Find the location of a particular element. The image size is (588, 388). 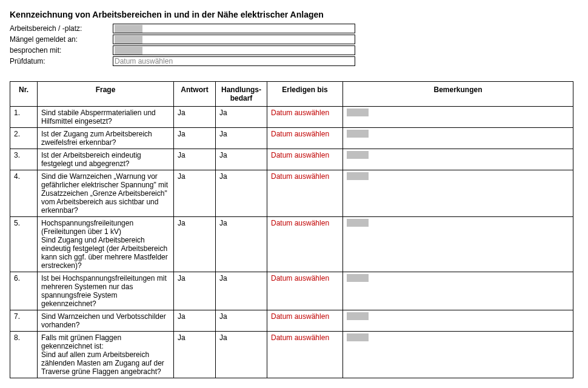

cell-frage: Sind stabile Absperrmaterialien und Hilf… is located at coordinates (105, 118).